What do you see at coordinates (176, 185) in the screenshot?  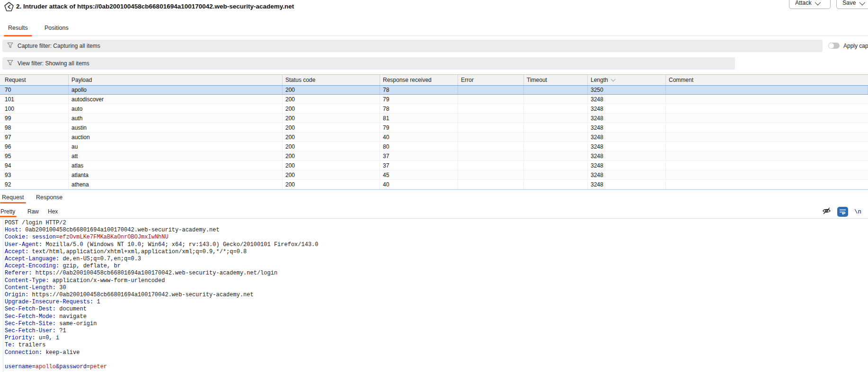 I see `cell-payload: athena` at bounding box center [176, 185].